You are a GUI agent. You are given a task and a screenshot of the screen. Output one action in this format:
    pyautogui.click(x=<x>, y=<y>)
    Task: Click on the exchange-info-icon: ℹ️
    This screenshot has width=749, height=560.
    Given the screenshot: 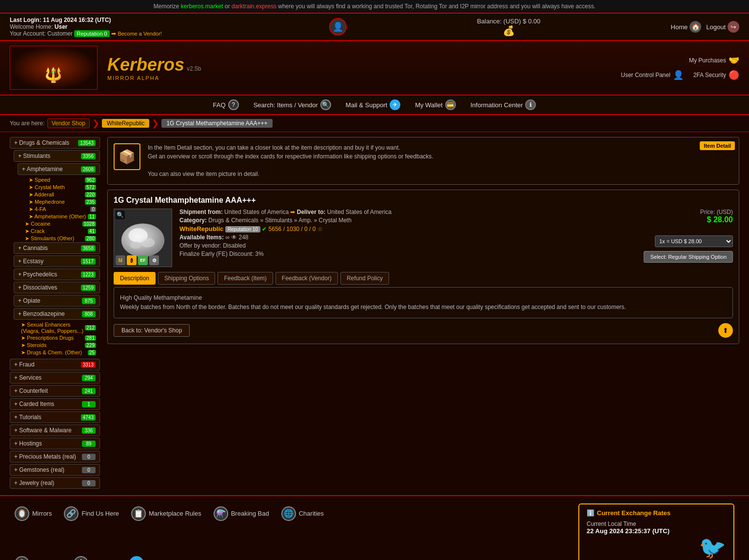 What is the action you would take?
    pyautogui.click(x=591, y=513)
    